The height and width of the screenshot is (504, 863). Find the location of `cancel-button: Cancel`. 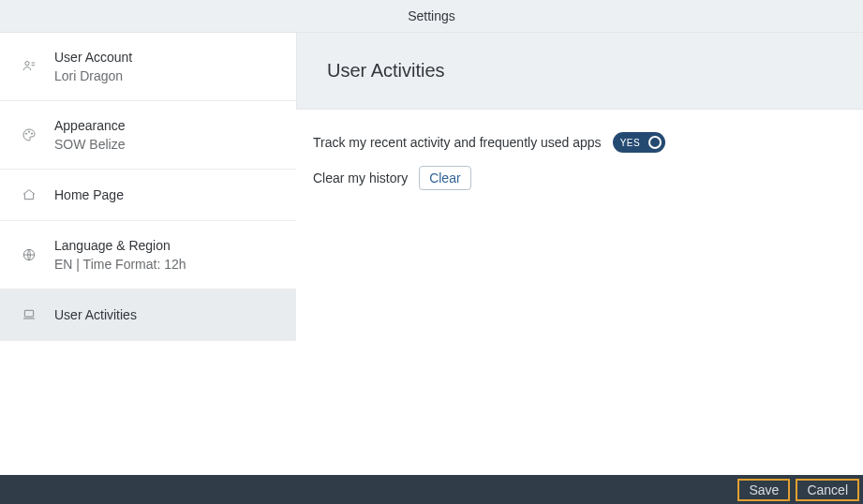

cancel-button: Cancel is located at coordinates (827, 490).